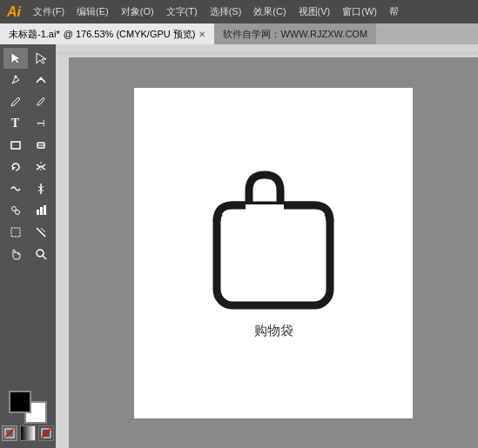  Describe the element at coordinates (16, 232) in the screenshot. I see `artboard-tool` at that location.